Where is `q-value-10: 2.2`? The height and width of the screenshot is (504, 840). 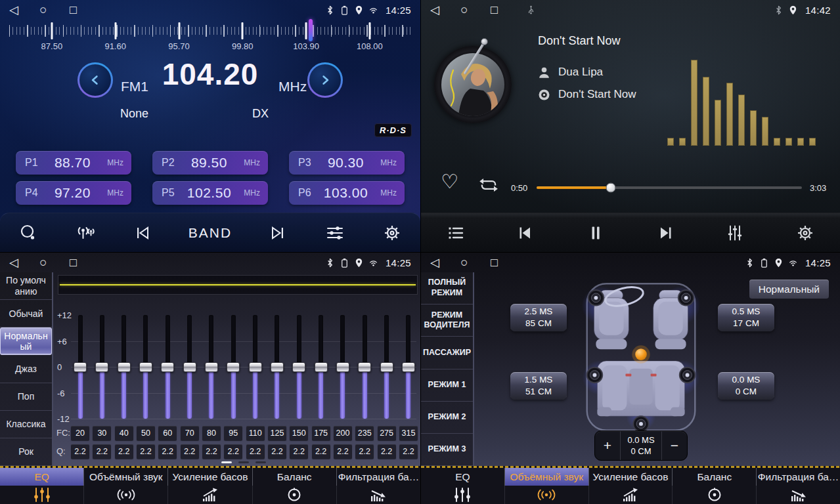
q-value-10: 2.2 is located at coordinates (299, 452).